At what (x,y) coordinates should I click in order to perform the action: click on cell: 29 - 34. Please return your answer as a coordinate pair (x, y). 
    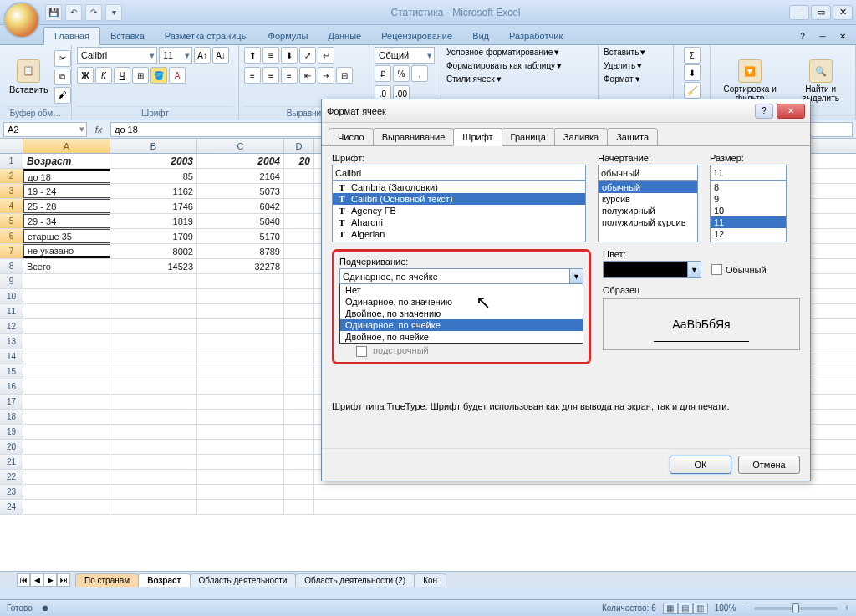
    Looking at the image, I should click on (67, 221).